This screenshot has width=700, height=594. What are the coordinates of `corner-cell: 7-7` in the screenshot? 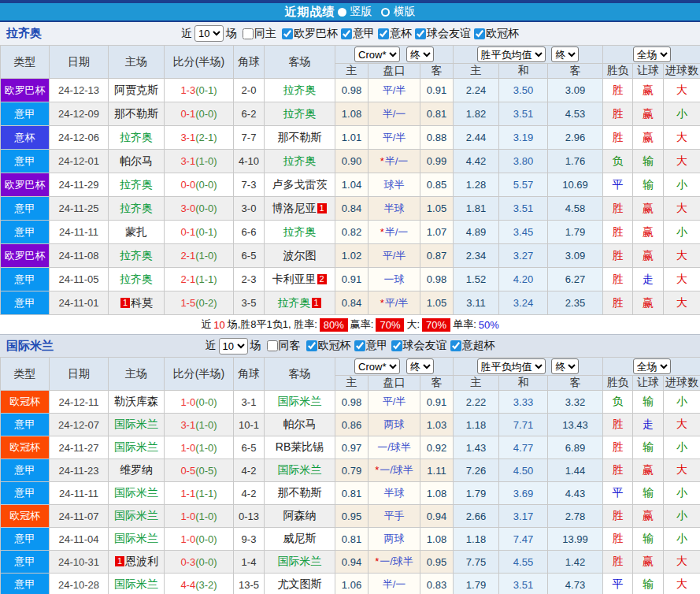 It's located at (249, 138).